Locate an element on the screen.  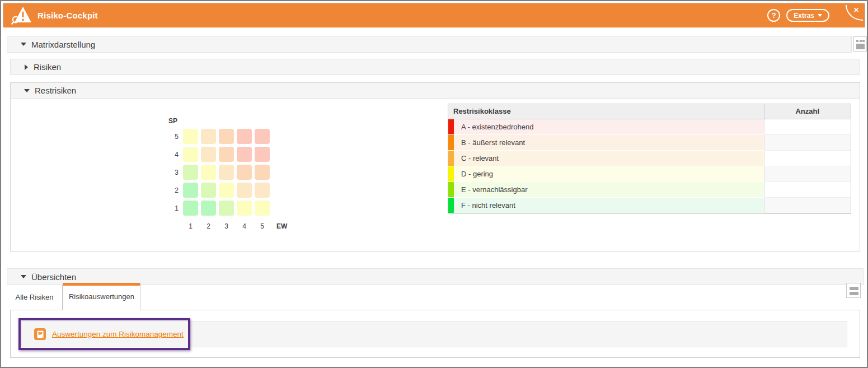
restrisiko-row: A - existenzbedrohend is located at coordinates (649, 127).